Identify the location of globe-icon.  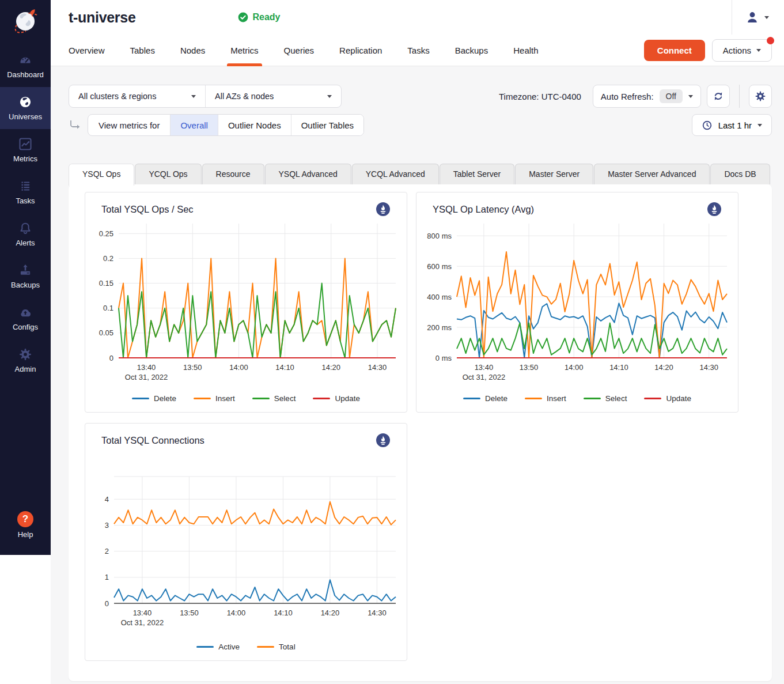
(25, 102).